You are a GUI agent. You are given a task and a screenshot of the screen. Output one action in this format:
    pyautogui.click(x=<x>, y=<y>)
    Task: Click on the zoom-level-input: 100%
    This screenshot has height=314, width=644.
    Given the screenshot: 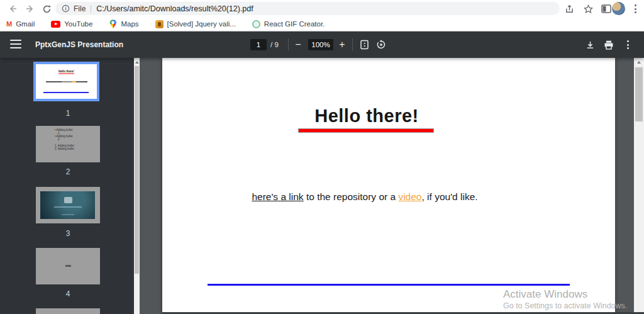 What is the action you would take?
    pyautogui.click(x=321, y=45)
    